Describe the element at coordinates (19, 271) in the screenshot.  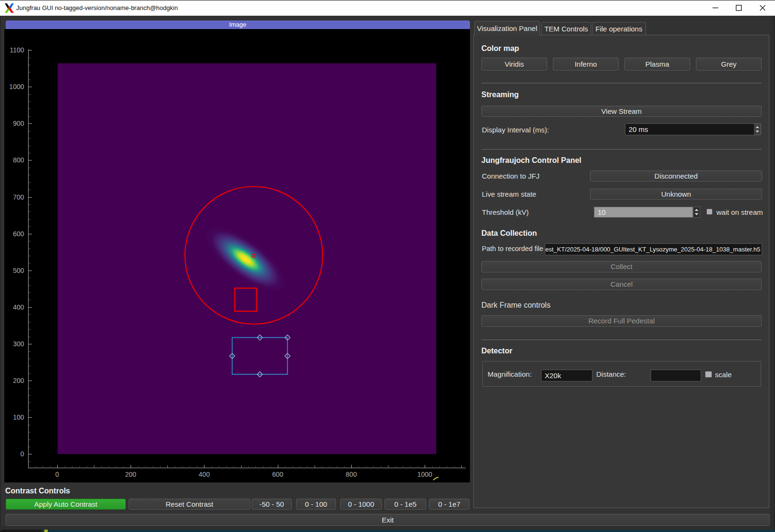
I see `svg-text: 500` at that location.